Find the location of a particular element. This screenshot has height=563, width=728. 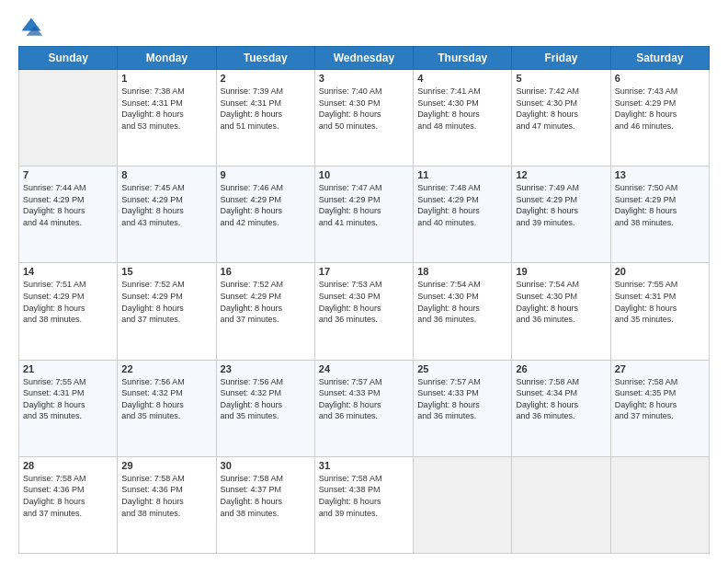

col-header-friday: Friday is located at coordinates (561, 59).